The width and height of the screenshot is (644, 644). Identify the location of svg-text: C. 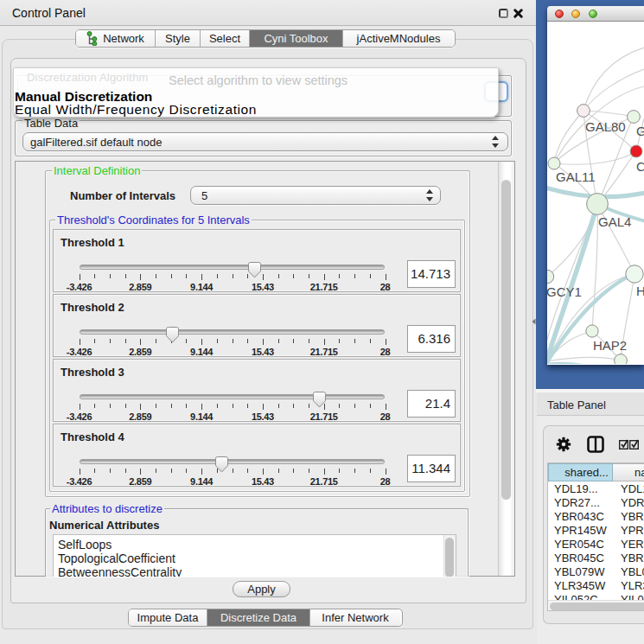
(640, 166).